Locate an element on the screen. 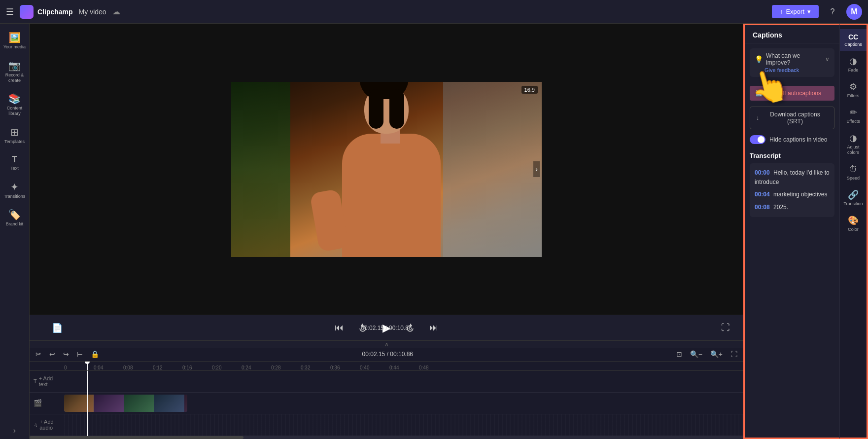 The height and width of the screenshot is (439, 868). subtitle-toggle-button: 📄 is located at coordinates (57, 328).